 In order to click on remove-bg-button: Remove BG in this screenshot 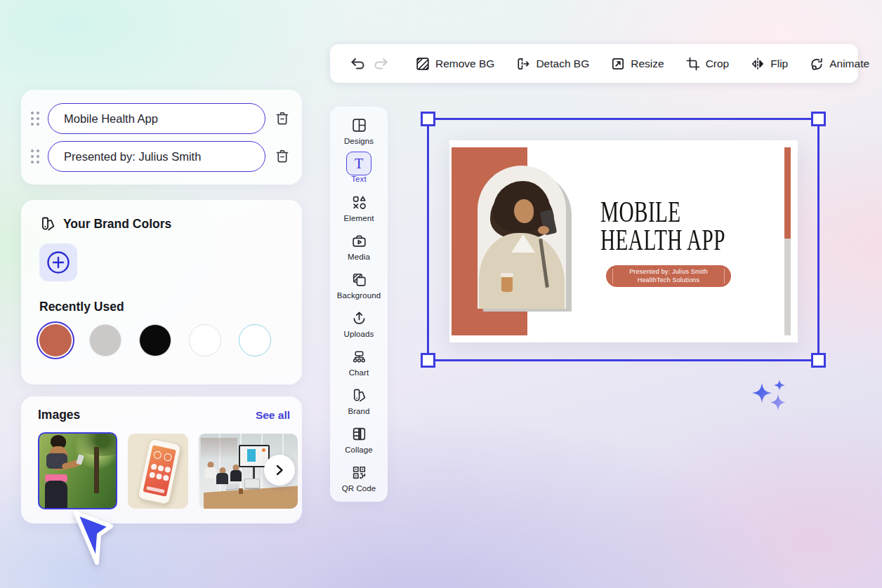, I will do `click(455, 64)`.